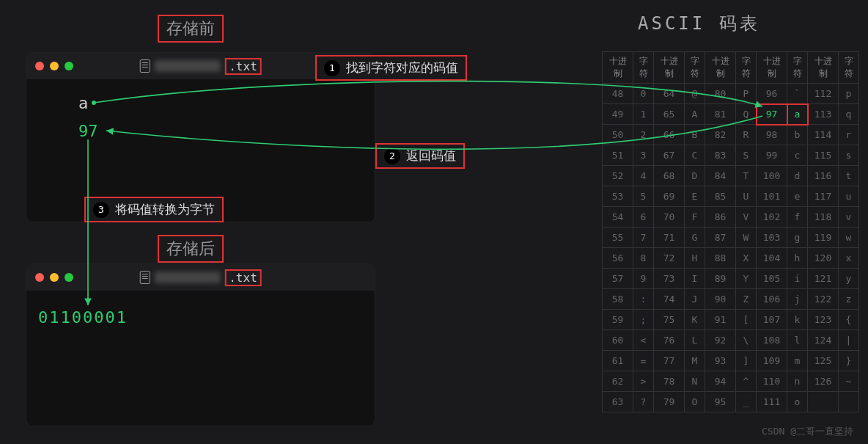 Image resolution: width=868 pixels, height=444 pixels. Describe the element at coordinates (644, 279) in the screenshot. I see `ascii-cell: 9` at that location.